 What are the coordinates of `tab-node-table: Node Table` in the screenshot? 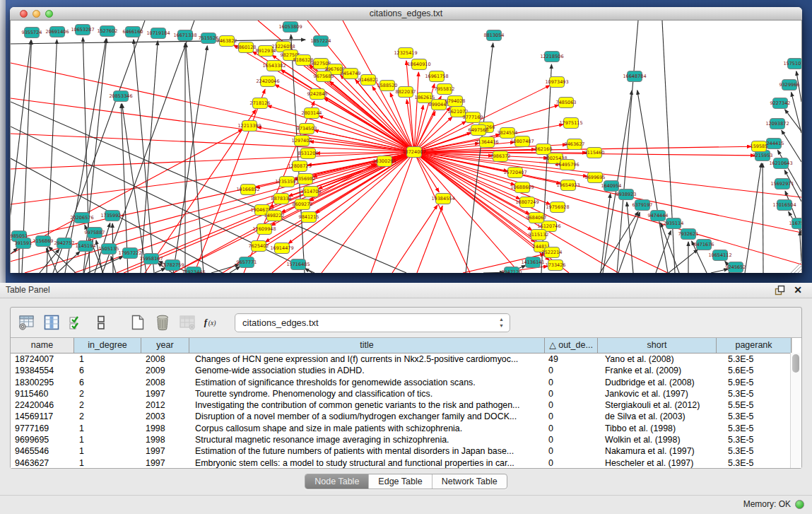 It's located at (337, 481).